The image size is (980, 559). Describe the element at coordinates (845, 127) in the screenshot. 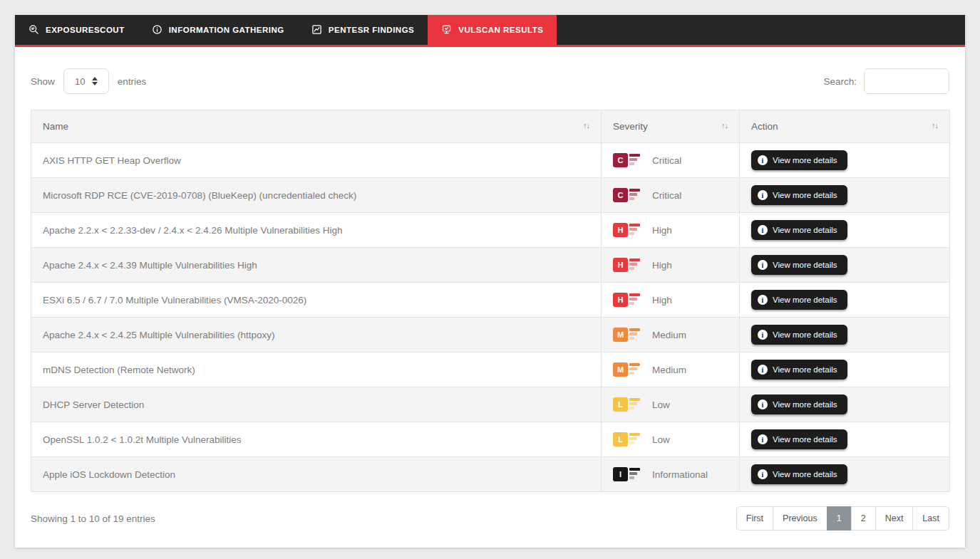

I see `column-header-action: Action` at that location.